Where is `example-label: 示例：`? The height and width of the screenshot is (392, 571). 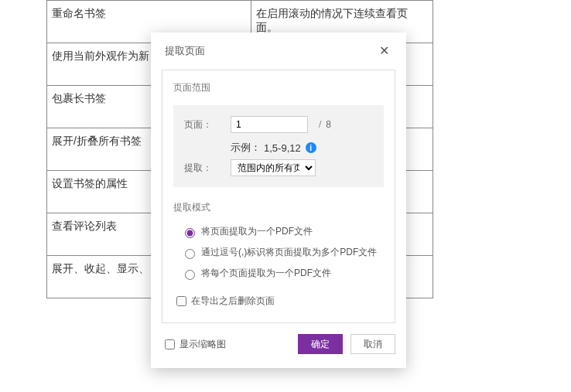
example-label: 示例： is located at coordinates (246, 148).